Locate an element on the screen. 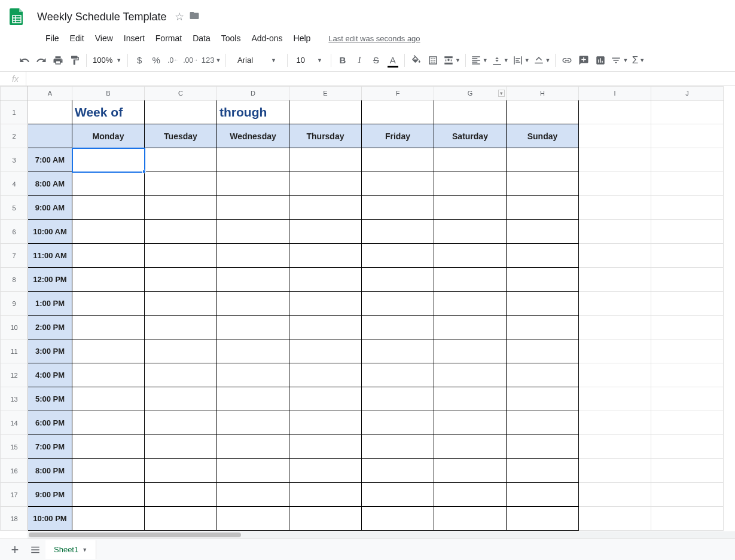 Image resolution: width=735 pixels, height=560 pixels. cell-g2: Saturday is located at coordinates (470, 136).